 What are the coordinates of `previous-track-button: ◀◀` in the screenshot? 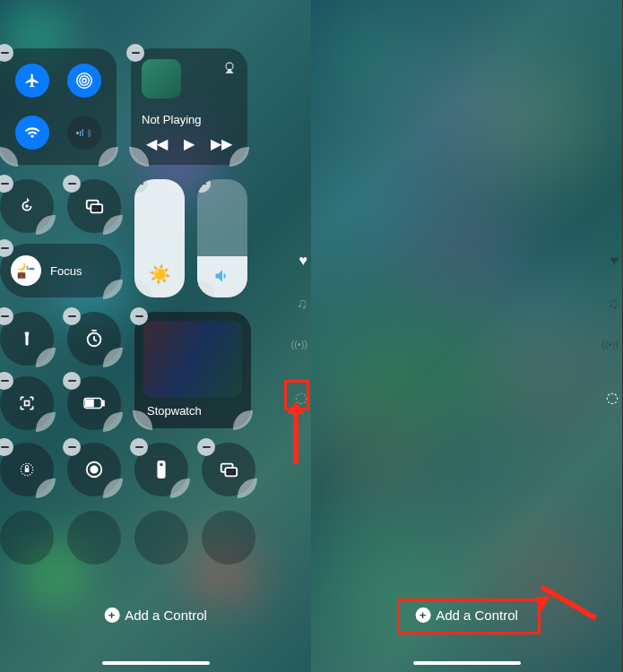 It's located at (157, 143).